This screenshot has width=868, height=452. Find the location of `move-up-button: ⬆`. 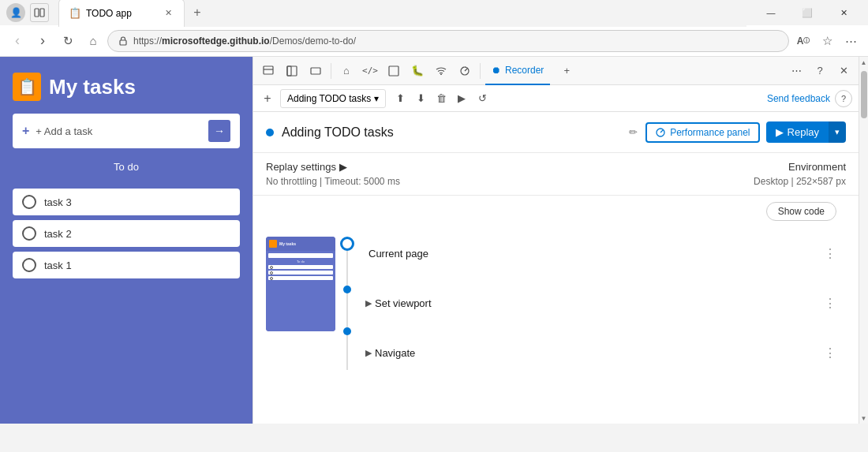

move-up-button: ⬆ is located at coordinates (400, 99).